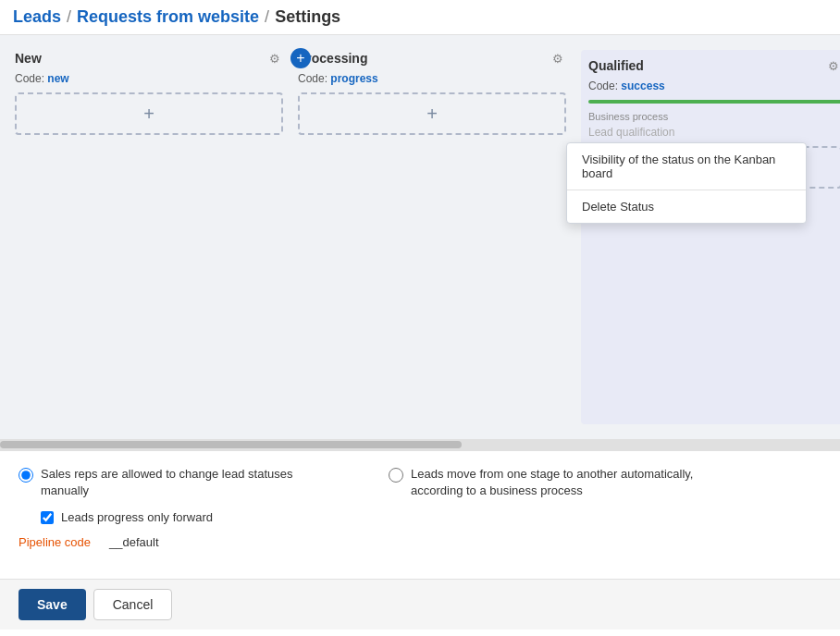  I want to click on breadcrumb: Leads / Requests from website / Settings, so click(420, 18).